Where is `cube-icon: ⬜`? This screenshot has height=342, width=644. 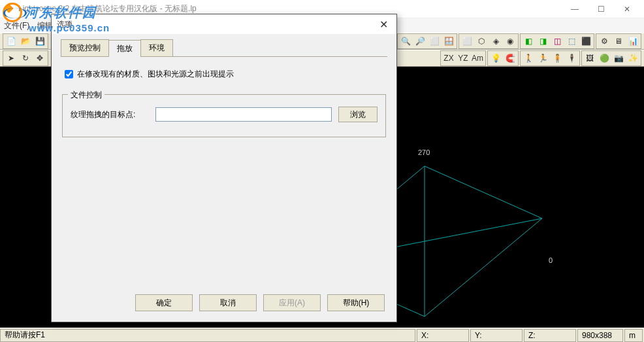
cube-icon: ⬜ is located at coordinates (467, 41).